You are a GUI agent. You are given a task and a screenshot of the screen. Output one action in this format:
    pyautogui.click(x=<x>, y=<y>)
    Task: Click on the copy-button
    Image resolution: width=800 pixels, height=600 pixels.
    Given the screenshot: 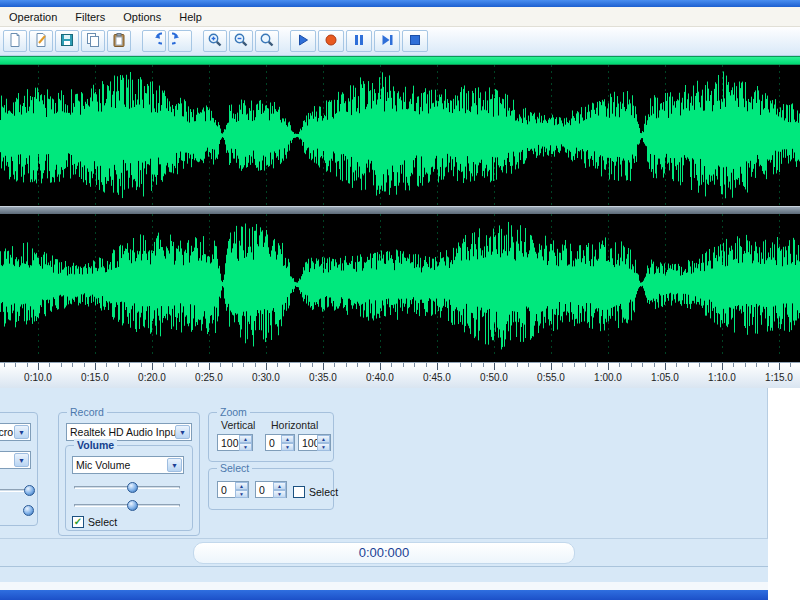 What is the action you would take?
    pyautogui.click(x=93, y=41)
    